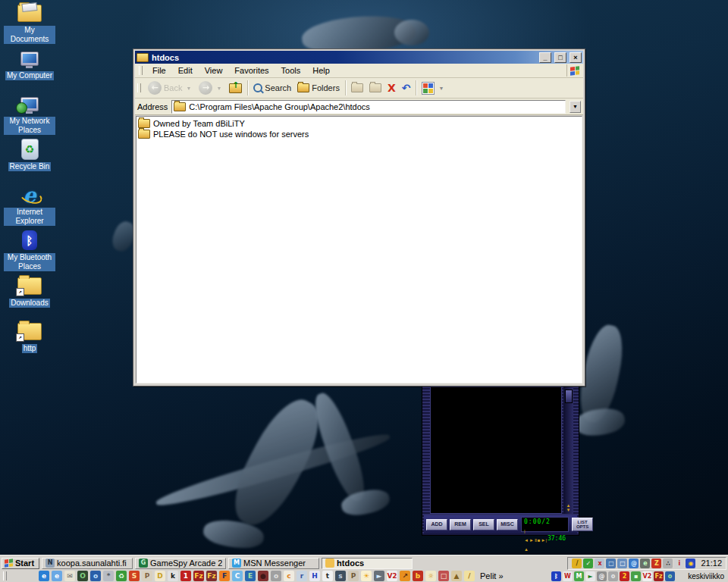  What do you see at coordinates (5, 576) in the screenshot?
I see `quicklaunch-grip` at bounding box center [5, 576].